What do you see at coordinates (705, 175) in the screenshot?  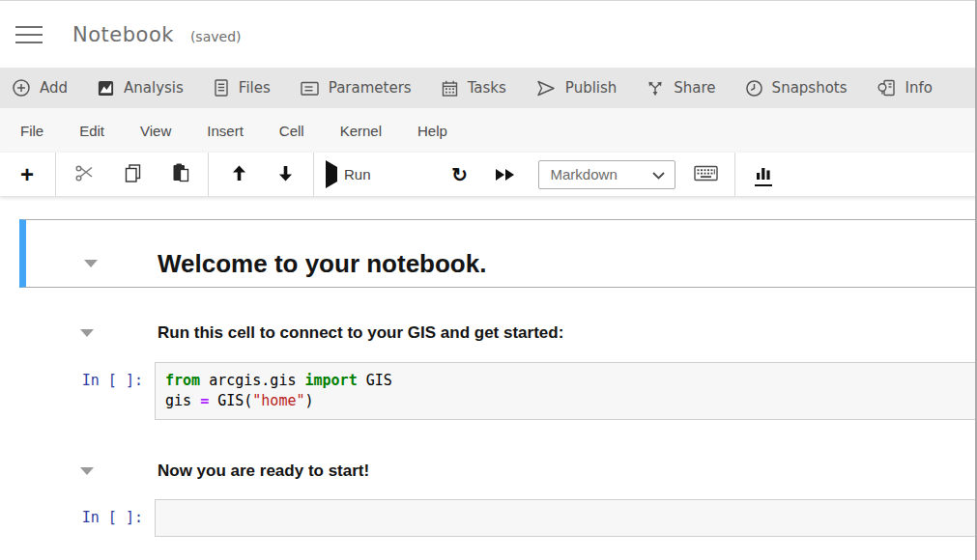 I see `keyboard-icon` at bounding box center [705, 175].